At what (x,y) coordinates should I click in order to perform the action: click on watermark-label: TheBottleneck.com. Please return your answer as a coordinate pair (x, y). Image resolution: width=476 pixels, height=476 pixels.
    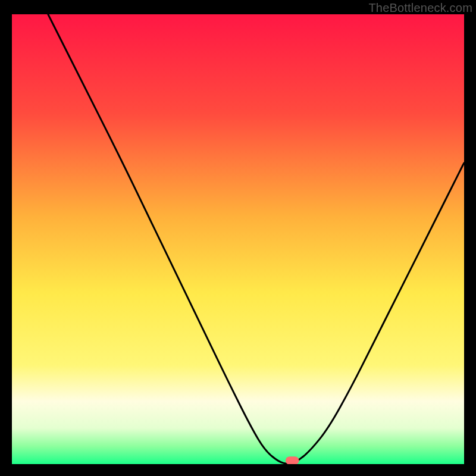
    Looking at the image, I should click on (420, 8).